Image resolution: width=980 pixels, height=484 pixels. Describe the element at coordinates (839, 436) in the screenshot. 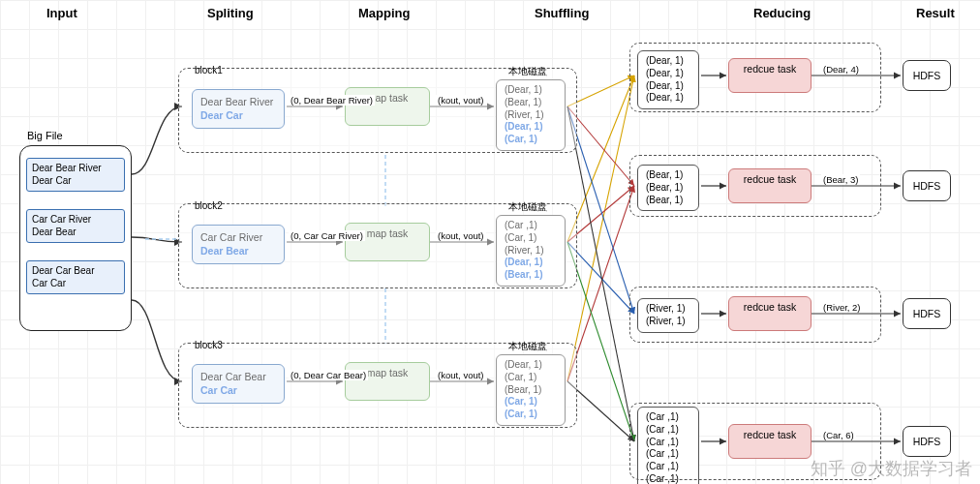

I see `reduce-out-car: (Car, 6)` at that location.